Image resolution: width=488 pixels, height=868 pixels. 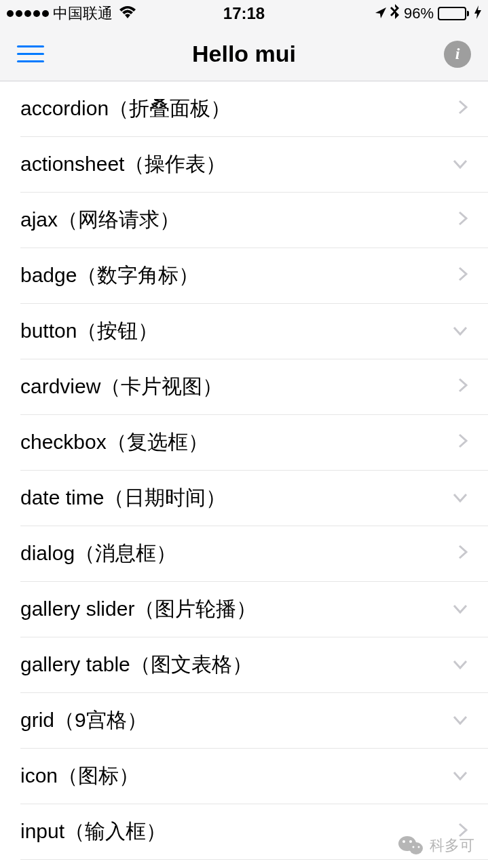 I want to click on list-item-badge: badge（数字角标）, so click(x=254, y=276).